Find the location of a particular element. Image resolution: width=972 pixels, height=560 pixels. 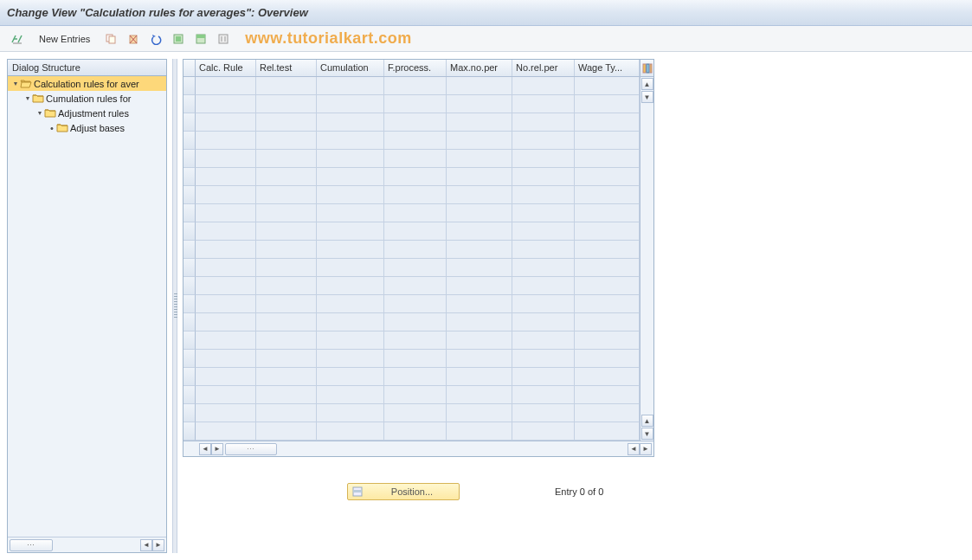

tree-node: •Adjust bases is located at coordinates (87, 128).